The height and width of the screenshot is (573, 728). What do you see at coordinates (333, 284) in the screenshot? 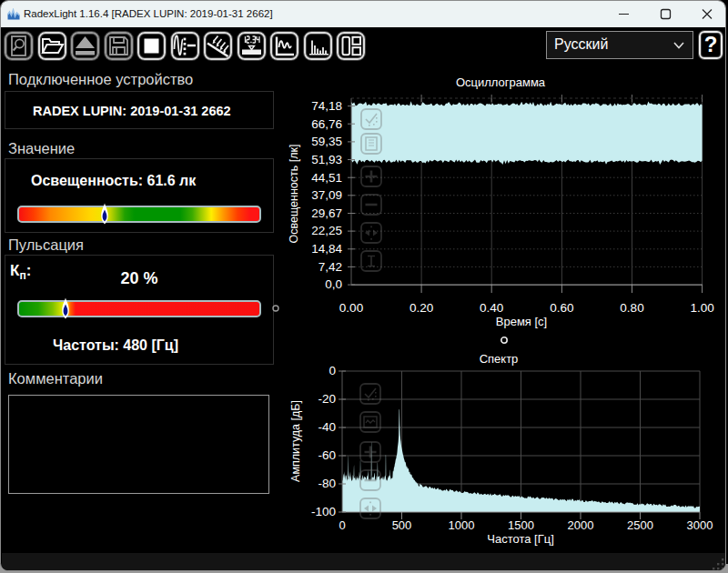
I see `svg-text: 0,0` at bounding box center [333, 284].